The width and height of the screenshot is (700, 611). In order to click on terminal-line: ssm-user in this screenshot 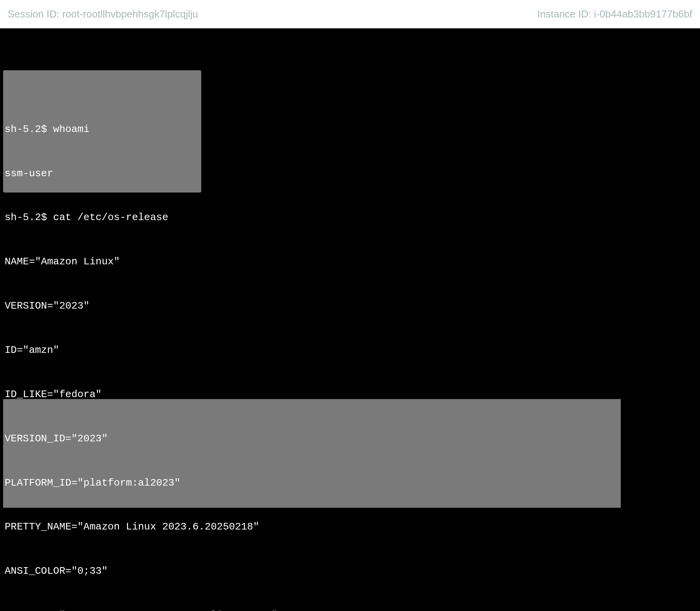, I will do `click(350, 174)`.